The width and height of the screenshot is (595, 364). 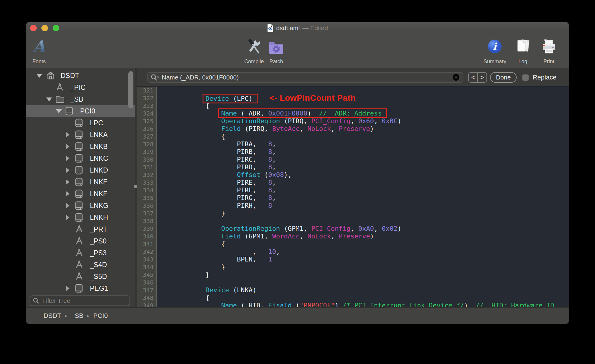 What do you see at coordinates (80, 182) in the screenshot?
I see `tree-item-lnke: LNKE` at bounding box center [80, 182].